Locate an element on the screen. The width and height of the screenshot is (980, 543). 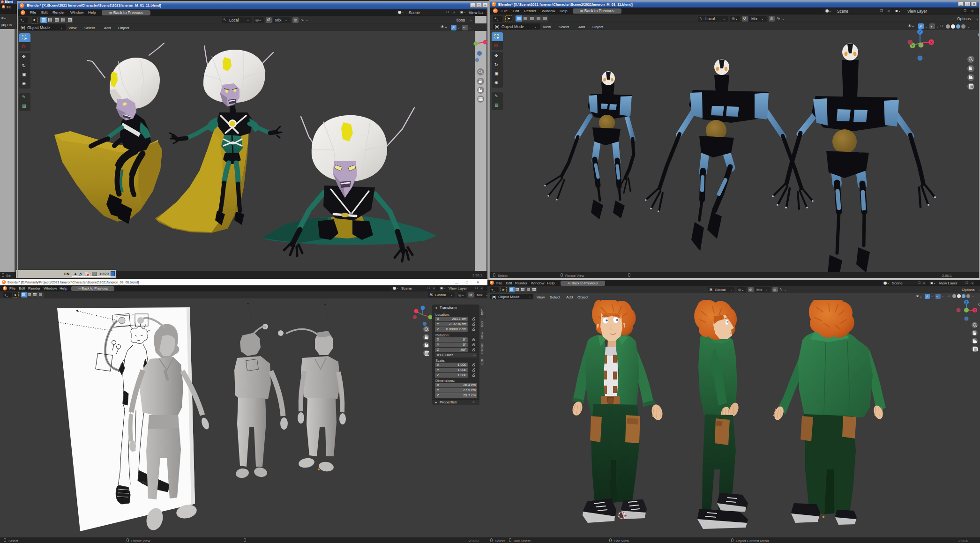
svg-text: Y is located at coordinates (913, 46).